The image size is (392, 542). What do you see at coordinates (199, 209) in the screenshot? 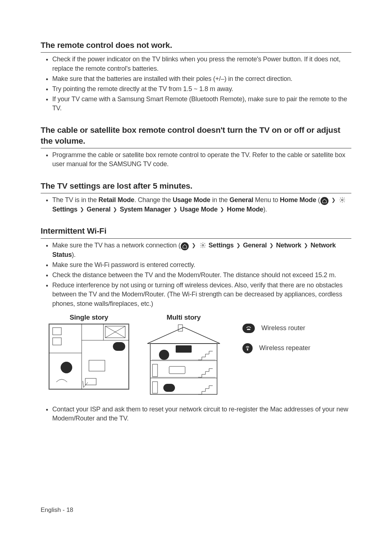
I see `usage-mode-label: Usage Mode` at bounding box center [199, 209].